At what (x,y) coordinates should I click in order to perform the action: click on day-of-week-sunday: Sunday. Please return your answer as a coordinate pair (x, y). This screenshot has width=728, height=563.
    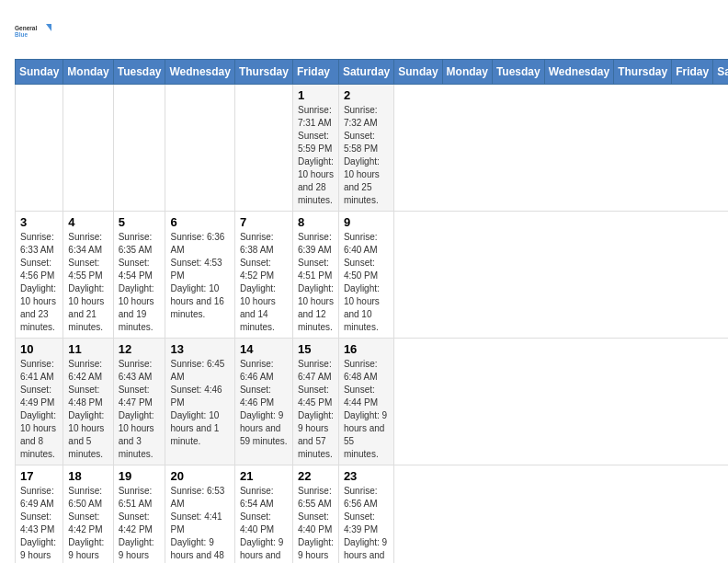
    Looking at the image, I should click on (418, 72).